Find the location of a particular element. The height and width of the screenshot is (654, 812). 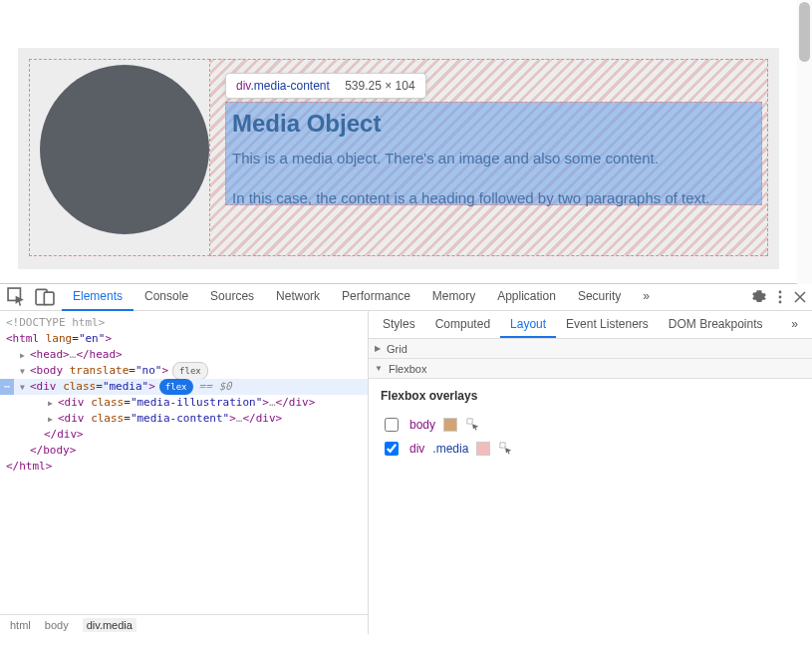

more-icon is located at coordinates (780, 297).